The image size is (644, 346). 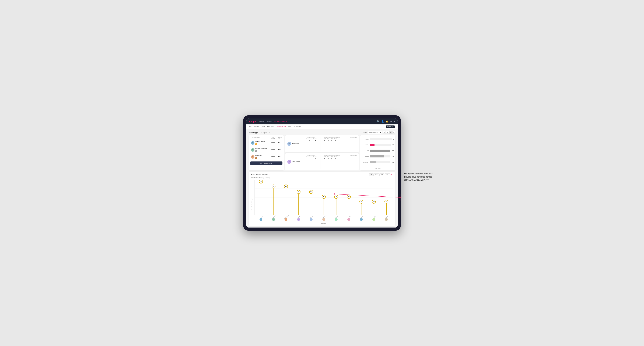 I want to click on eagles-value: 3, so click(x=394, y=139).